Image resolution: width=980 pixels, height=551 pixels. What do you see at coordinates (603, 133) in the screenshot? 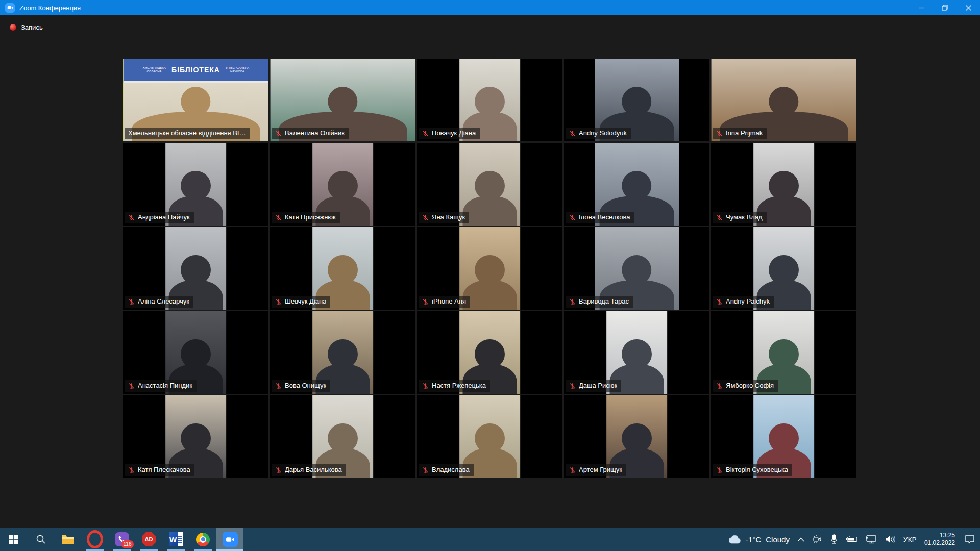
I see `participant-name: Andriy Solodyuk` at bounding box center [603, 133].